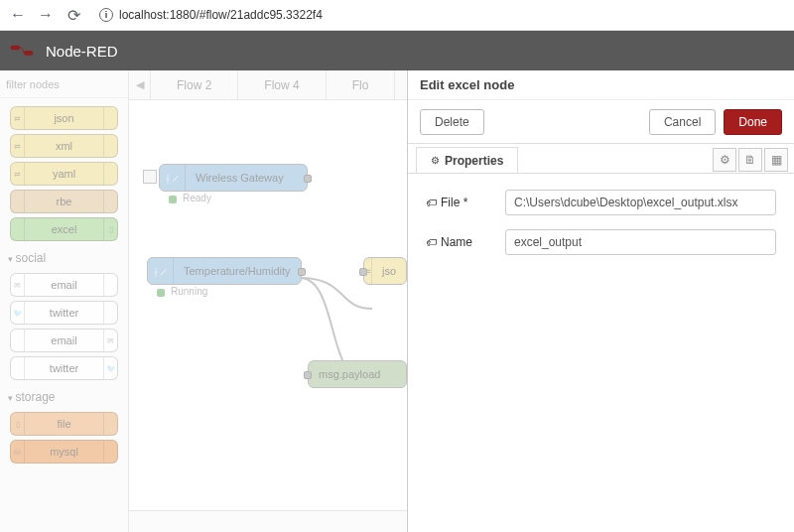 Image resolution: width=794 pixels, height=532 pixels. I want to click on palette-category-storage: storage, so click(64, 396).